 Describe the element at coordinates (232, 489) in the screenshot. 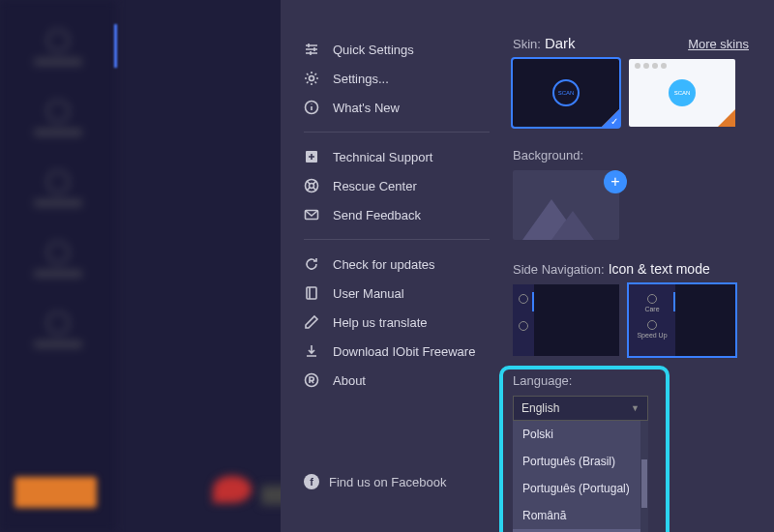

I see `promo-badge-blurred` at that location.